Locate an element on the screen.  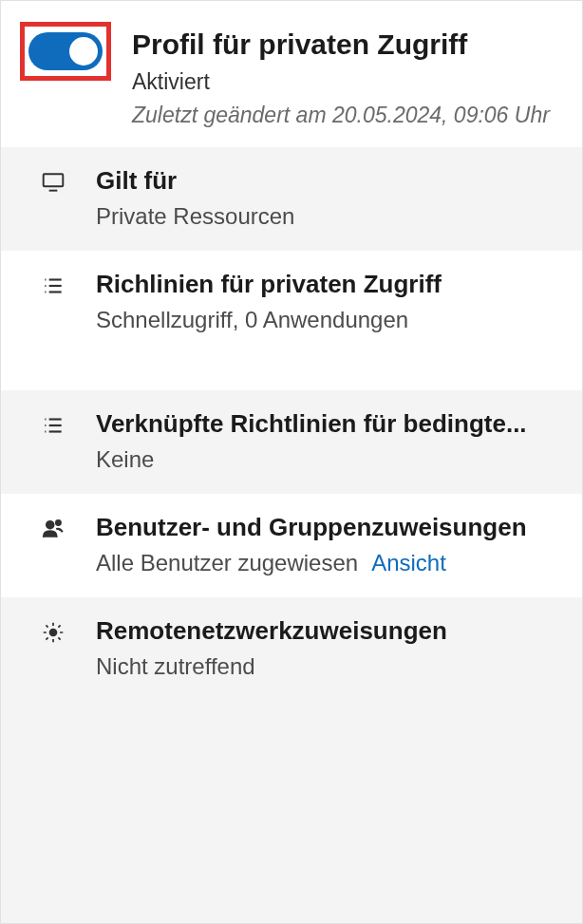
row-title: Remotenetzwerkzuweisungen is located at coordinates (329, 631).